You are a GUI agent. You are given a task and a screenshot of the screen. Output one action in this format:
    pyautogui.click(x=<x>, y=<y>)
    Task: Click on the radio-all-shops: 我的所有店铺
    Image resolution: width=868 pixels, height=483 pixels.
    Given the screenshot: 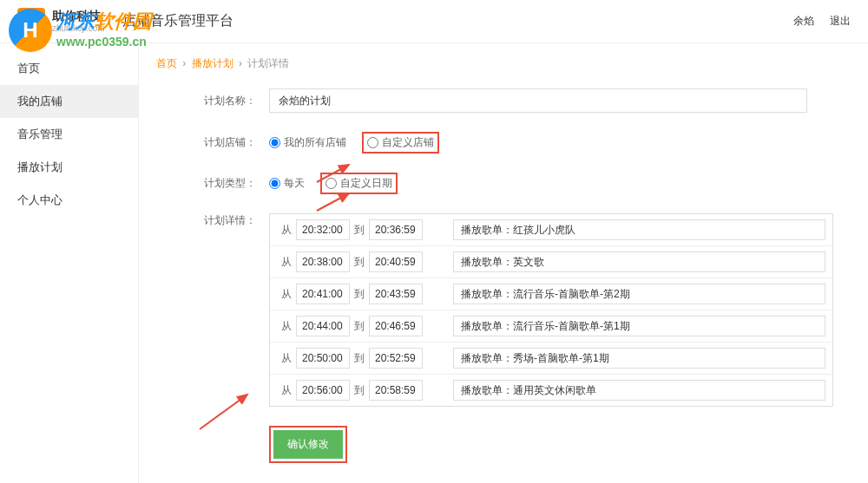 What is the action you would take?
    pyautogui.click(x=307, y=142)
    